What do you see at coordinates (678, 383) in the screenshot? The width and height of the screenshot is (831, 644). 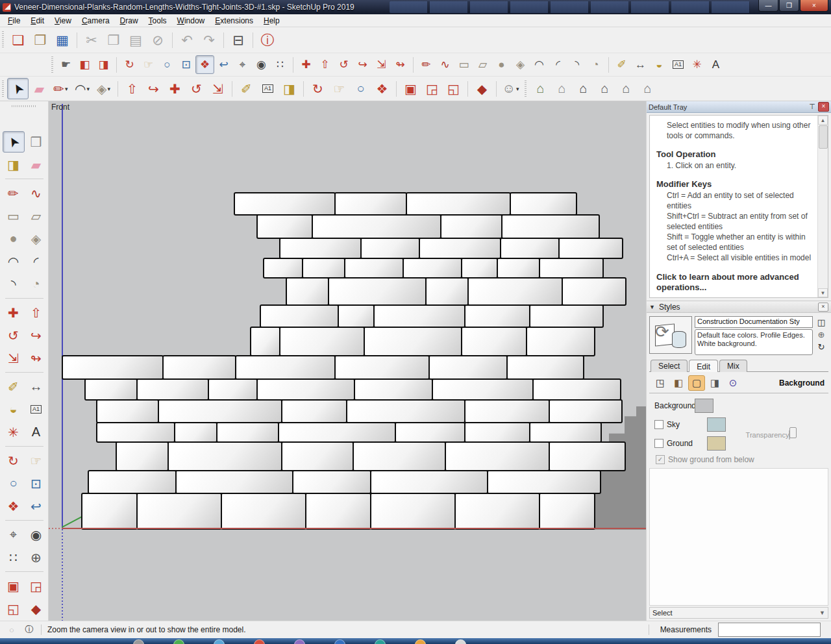 I see `face-settings-icon: ◧` at bounding box center [678, 383].